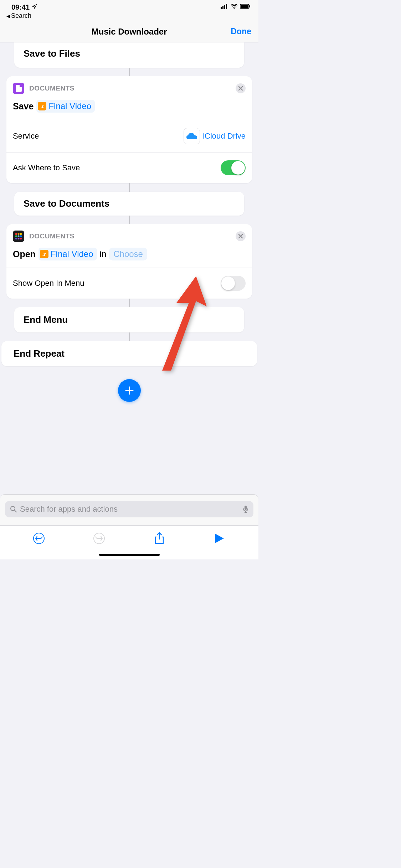  I want to click on play-button, so click(220, 538).